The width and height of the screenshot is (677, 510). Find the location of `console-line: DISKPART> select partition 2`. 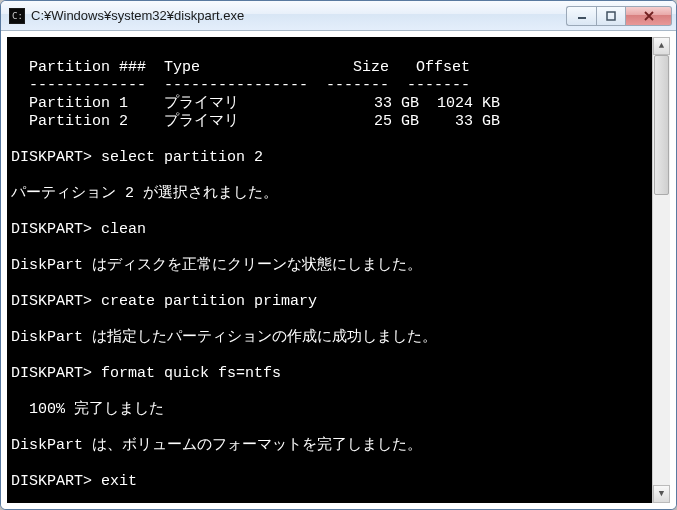

console-line: DISKPART> select partition 2 is located at coordinates (332, 158).